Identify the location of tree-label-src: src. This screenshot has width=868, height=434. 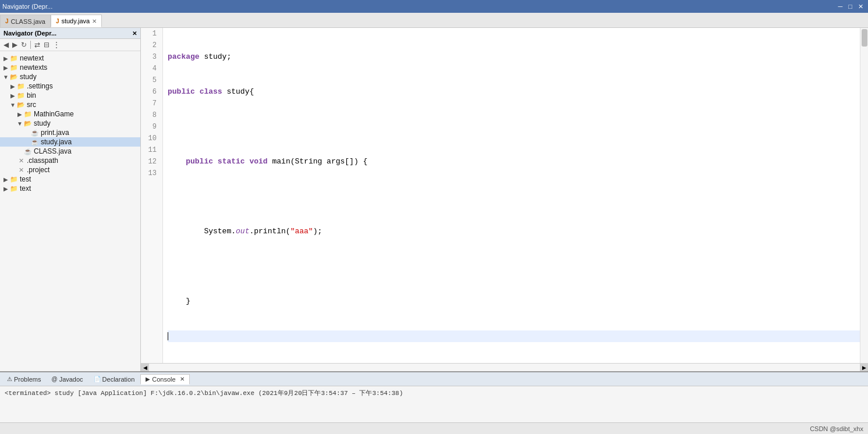
(31, 105).